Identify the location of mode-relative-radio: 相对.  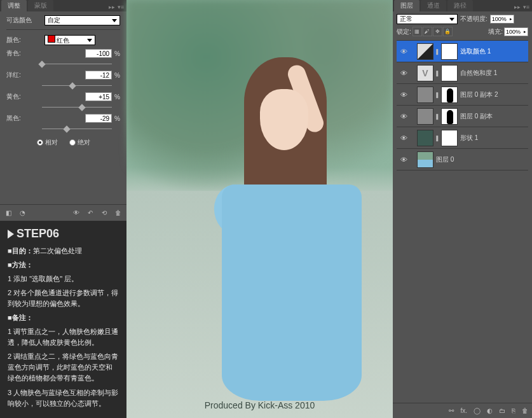
(47, 143).